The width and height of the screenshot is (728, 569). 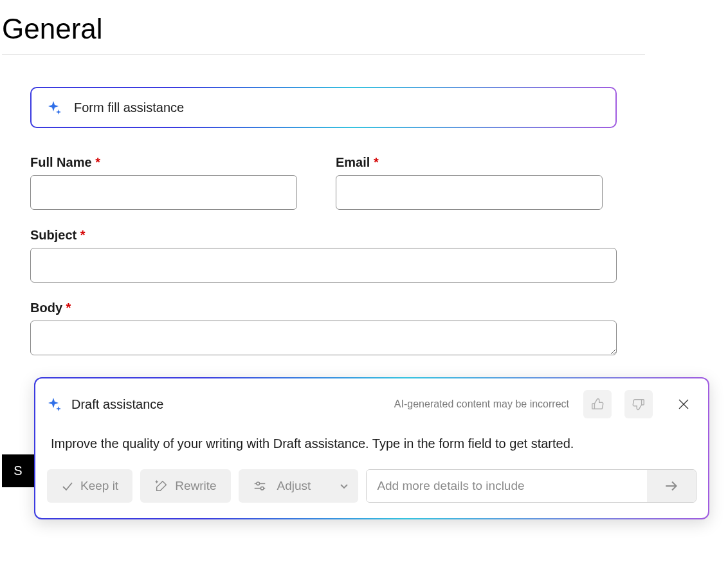 I want to click on adjust-button: Adjust, so click(x=298, y=486).